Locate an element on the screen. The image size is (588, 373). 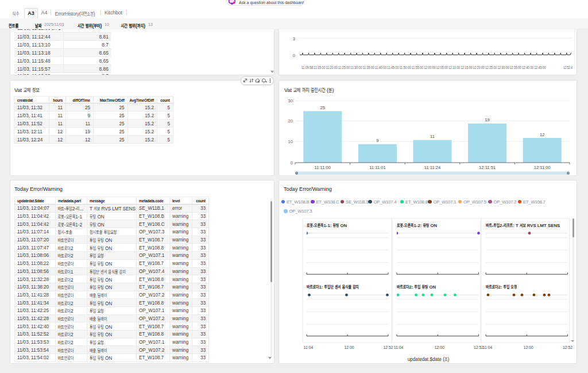
svg-text: 11:09:58 is located at coordinates (308, 68).